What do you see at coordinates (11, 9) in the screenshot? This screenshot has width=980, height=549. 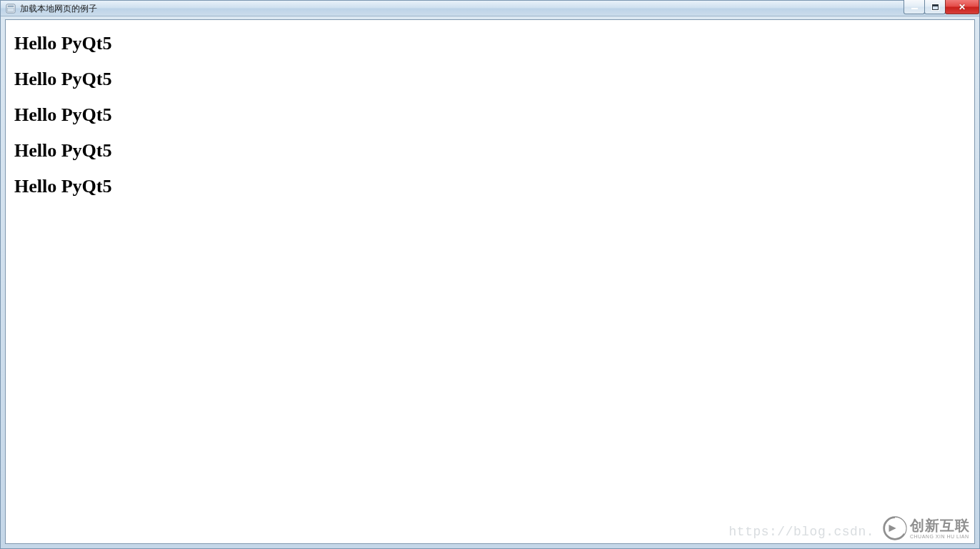 I see `app-icon` at bounding box center [11, 9].